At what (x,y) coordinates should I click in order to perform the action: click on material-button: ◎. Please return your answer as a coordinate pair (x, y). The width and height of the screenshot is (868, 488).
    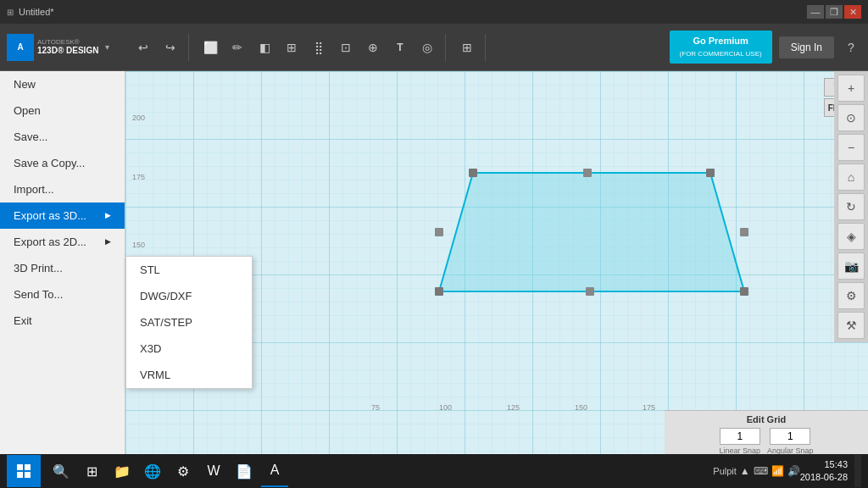
    Looking at the image, I should click on (427, 47).